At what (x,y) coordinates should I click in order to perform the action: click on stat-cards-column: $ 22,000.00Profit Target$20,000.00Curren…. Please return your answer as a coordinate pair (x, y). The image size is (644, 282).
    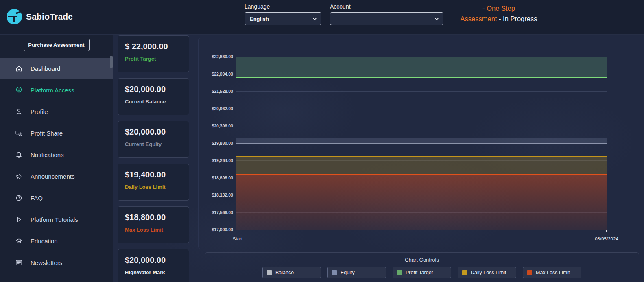
    Looking at the image, I should click on (153, 159).